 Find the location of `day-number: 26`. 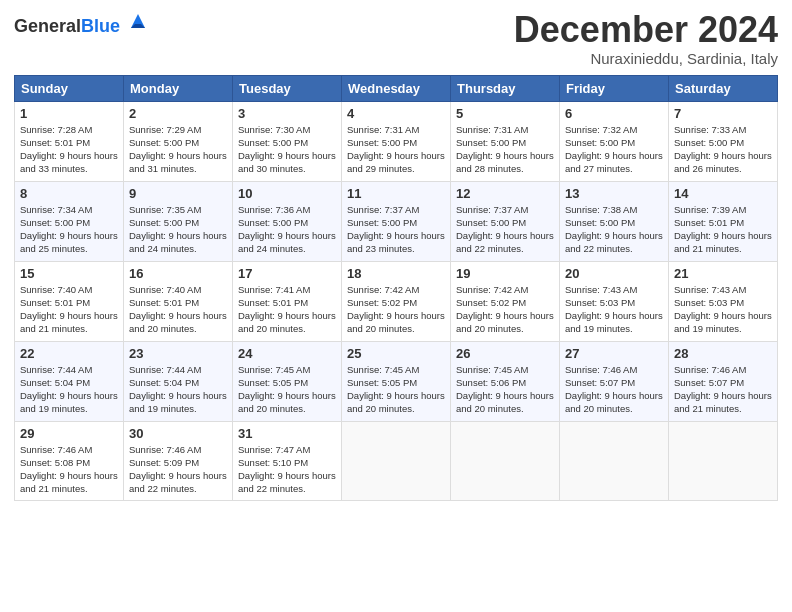

day-number: 26 is located at coordinates (505, 354).